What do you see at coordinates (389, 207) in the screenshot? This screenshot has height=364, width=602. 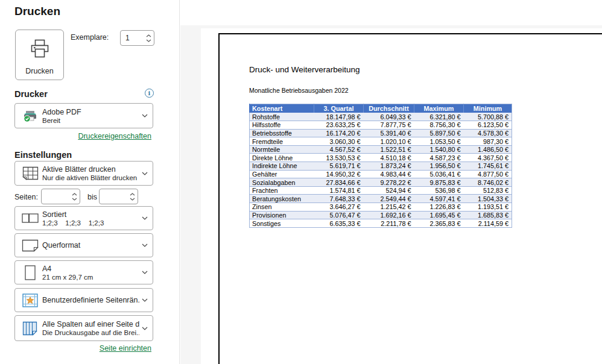 I see `amount-cell: 1.215,42 €` at bounding box center [389, 207].